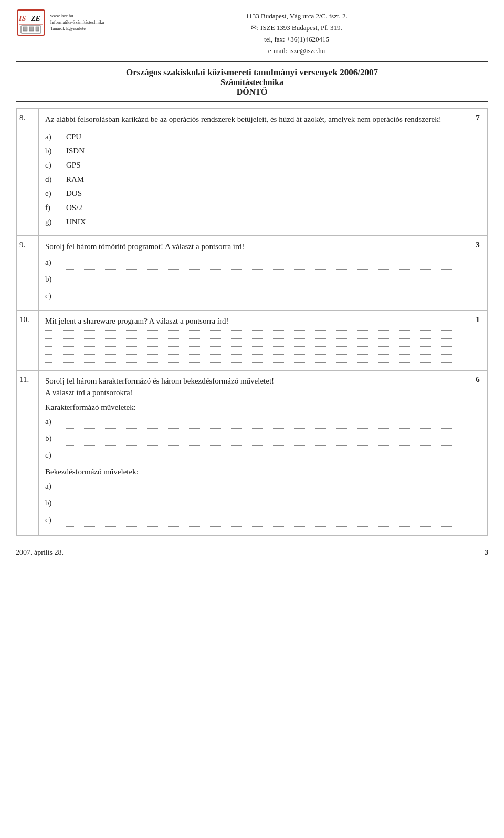 The width and height of the screenshot is (504, 838). What do you see at coordinates (74, 193) in the screenshot?
I see `answer-value-e: DOS` at bounding box center [74, 193].